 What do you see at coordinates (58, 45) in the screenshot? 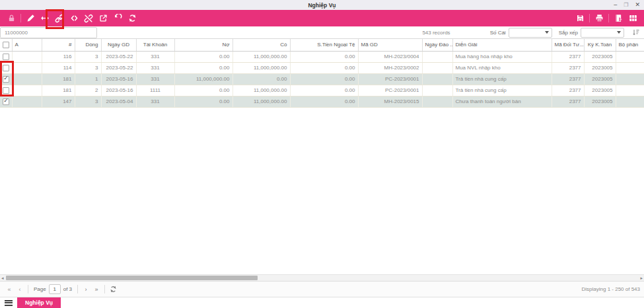
I see `column-header: #` at bounding box center [58, 45].